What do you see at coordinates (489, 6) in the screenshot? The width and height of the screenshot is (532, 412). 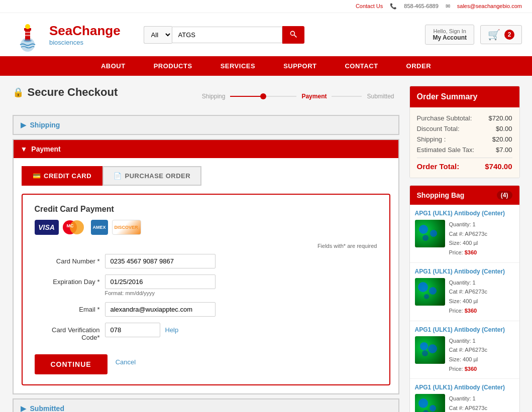 I see `email-link: sales@seachangebio.com` at bounding box center [489, 6].